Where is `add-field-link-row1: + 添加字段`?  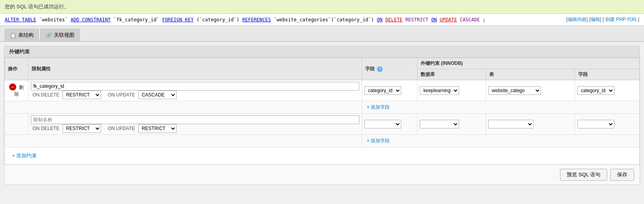
add-field-link-row1: + 添加字段 is located at coordinates (378, 108).